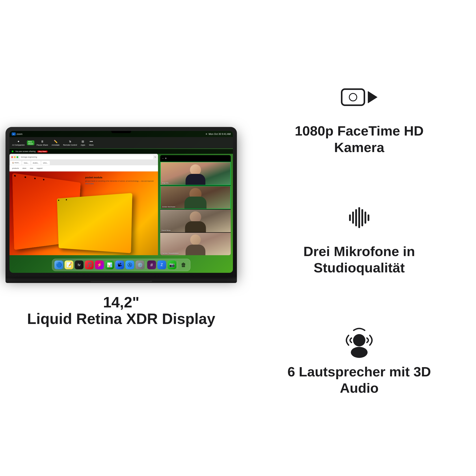  Describe the element at coordinates (18, 143) in the screenshot. I see `ai-companion-button: ✦ AI Companion` at that location.